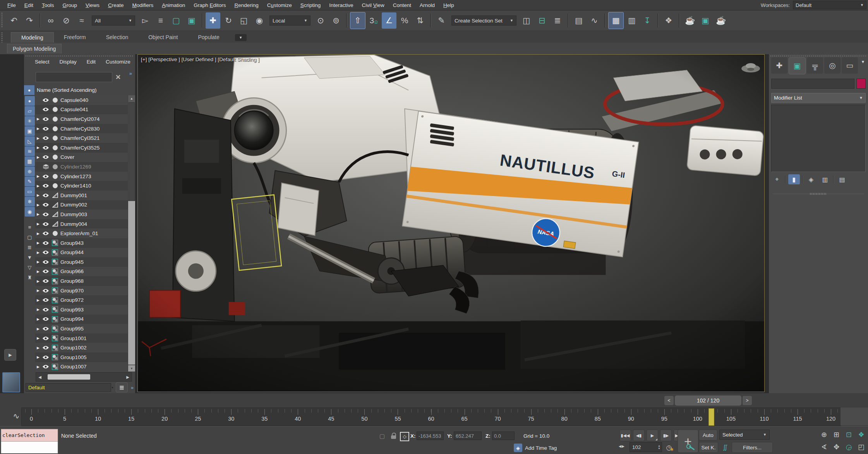  Describe the element at coordinates (81, 339) in the screenshot. I see `scene-object-row: ▶Group1001` at that location.